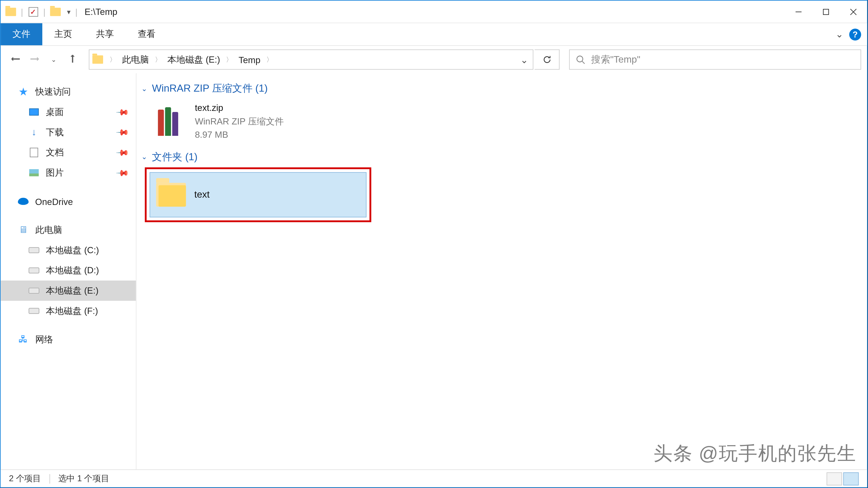  What do you see at coordinates (834, 479) in the screenshot?
I see `details-view-button` at bounding box center [834, 479].